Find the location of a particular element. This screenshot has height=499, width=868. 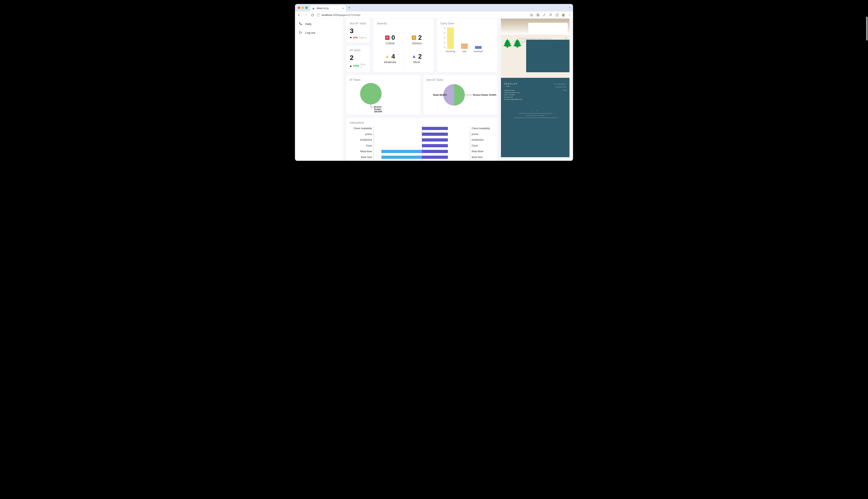

preview-mid-section: 🕊 🌲🌲 SPACIOUS SANTA CRUZ HOTELS RETREAT … is located at coordinates (535, 53).